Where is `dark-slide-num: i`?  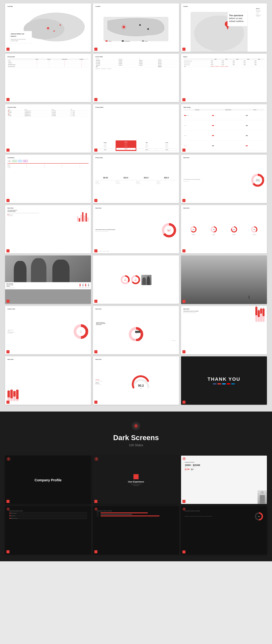 dark-slide-num: i is located at coordinates (8, 502).